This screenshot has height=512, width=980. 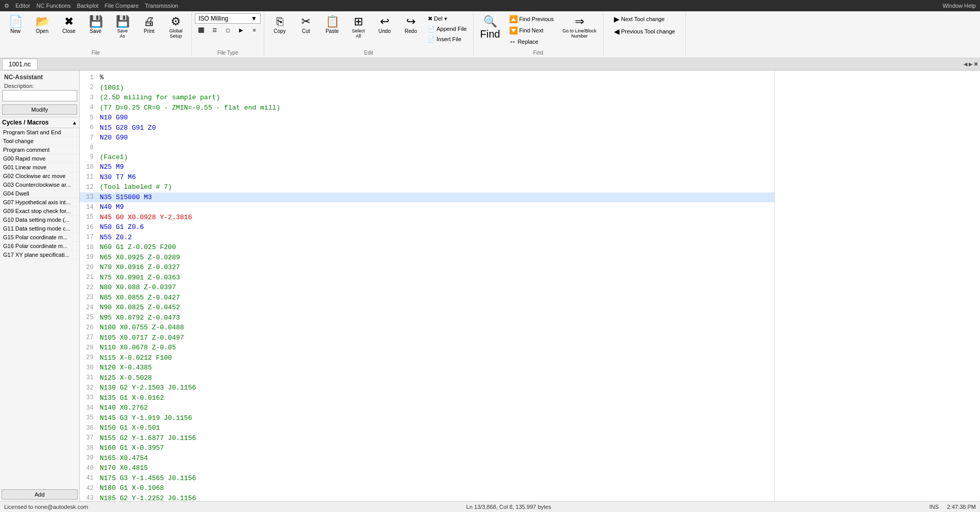 What do you see at coordinates (149, 25) in the screenshot?
I see `print-button: 🖨 Print` at bounding box center [149, 25].